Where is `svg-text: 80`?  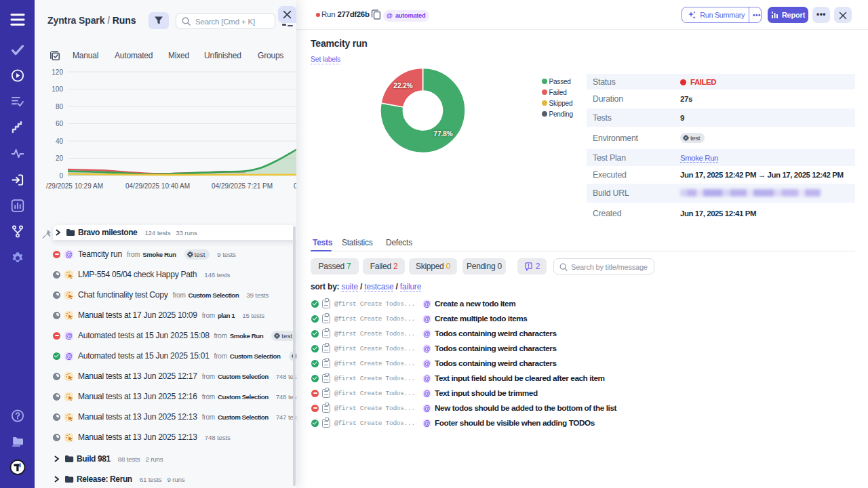 svg-text: 80 is located at coordinates (60, 107).